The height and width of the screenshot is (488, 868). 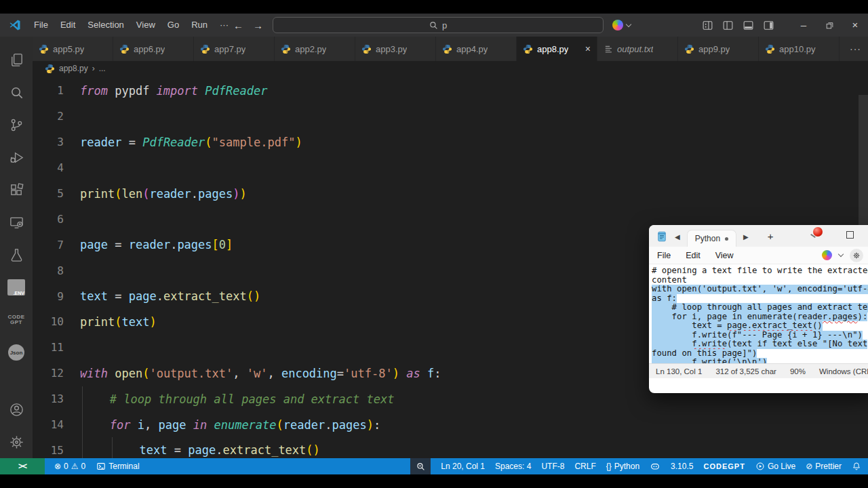 What do you see at coordinates (56, 194) in the screenshot?
I see `line-number: 5` at bounding box center [56, 194].